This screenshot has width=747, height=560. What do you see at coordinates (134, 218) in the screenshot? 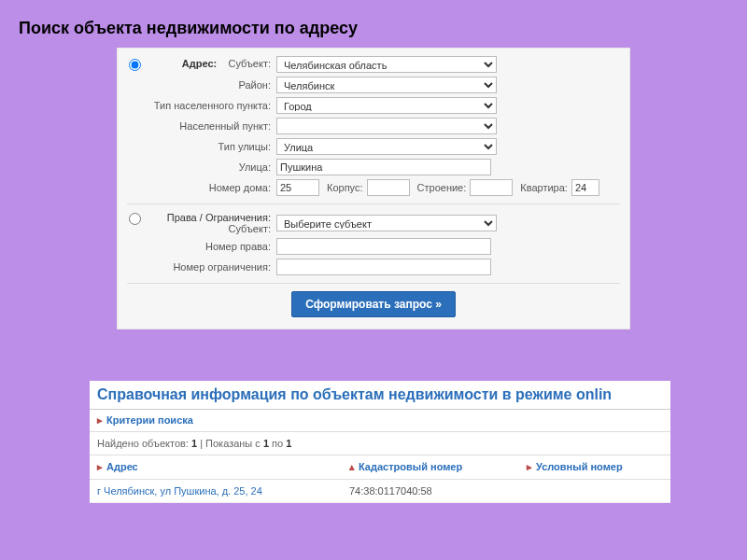
I see `rights-radio` at bounding box center [134, 218].